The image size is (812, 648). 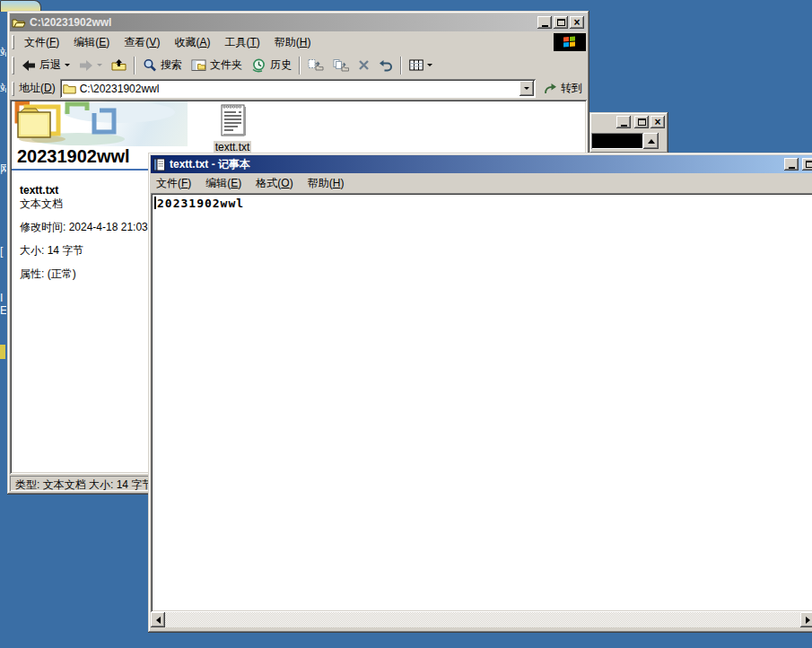 I want to click on address-value: C:\20231902wwl, so click(x=120, y=89).